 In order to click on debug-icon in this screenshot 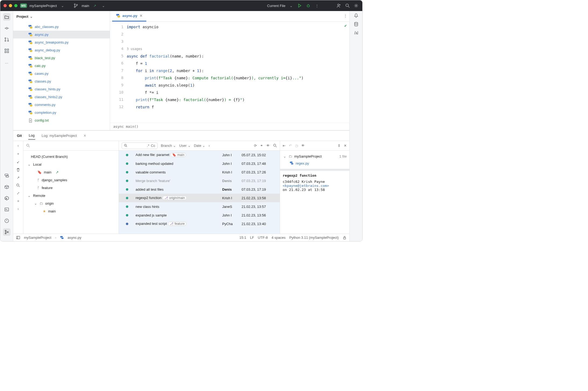, I will do `click(308, 6)`.